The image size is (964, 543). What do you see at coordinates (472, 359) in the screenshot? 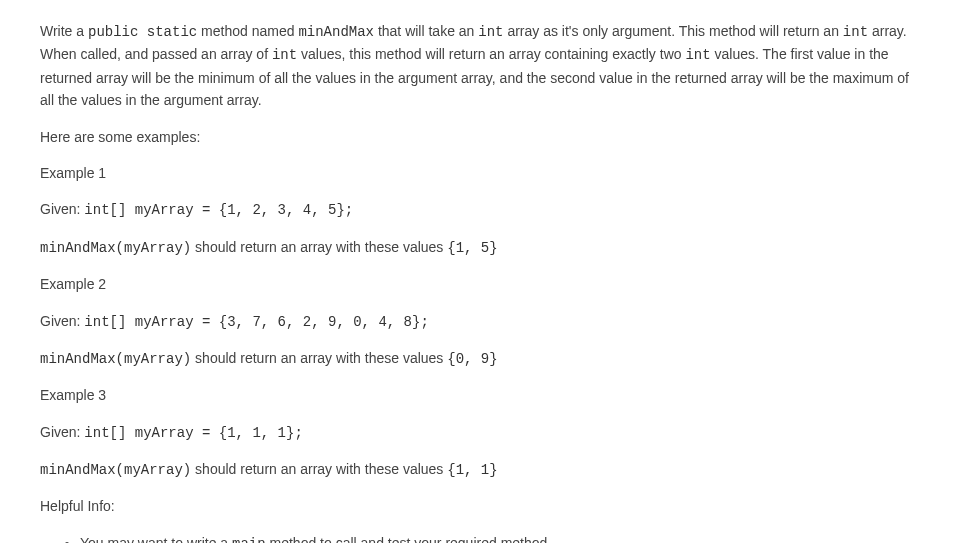
I see `result-code: {0, 9}` at bounding box center [472, 359].